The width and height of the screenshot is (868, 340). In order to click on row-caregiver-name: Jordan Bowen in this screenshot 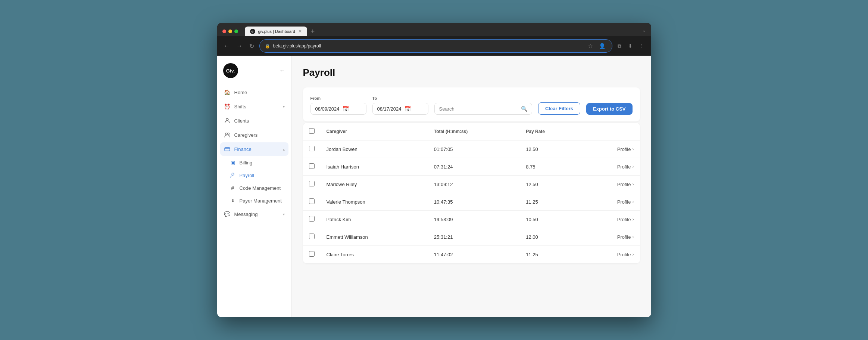, I will do `click(374, 149)`.